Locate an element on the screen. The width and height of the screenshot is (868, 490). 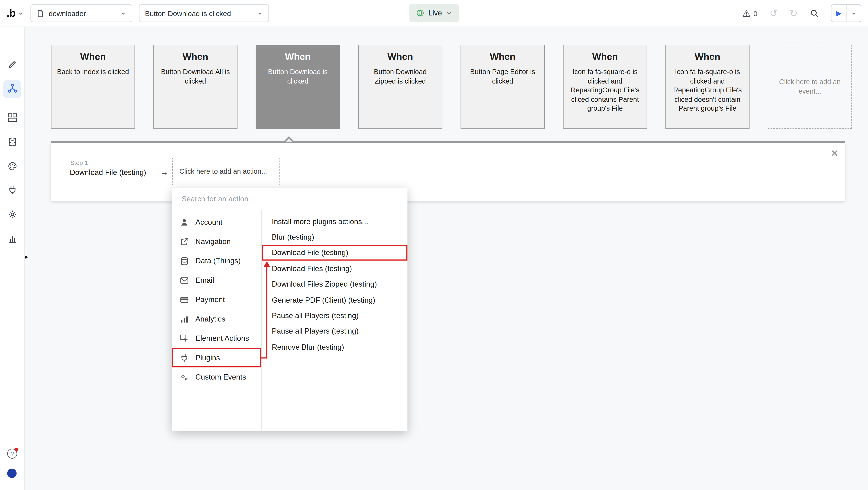
sidebar-item-layout is located at coordinates (12, 119).